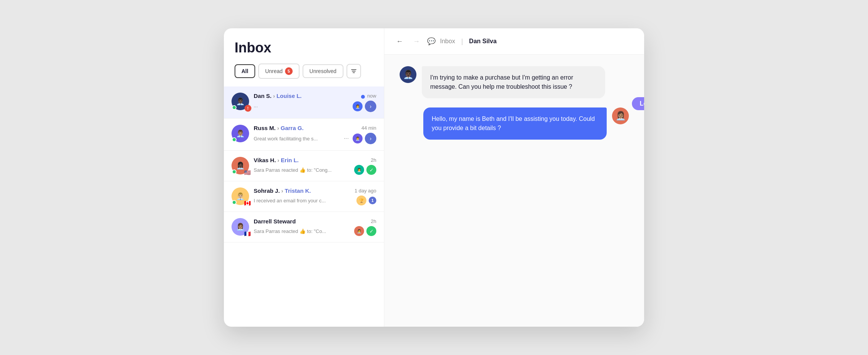  Describe the element at coordinates (416, 41) in the screenshot. I see `forward-button: →` at that location.